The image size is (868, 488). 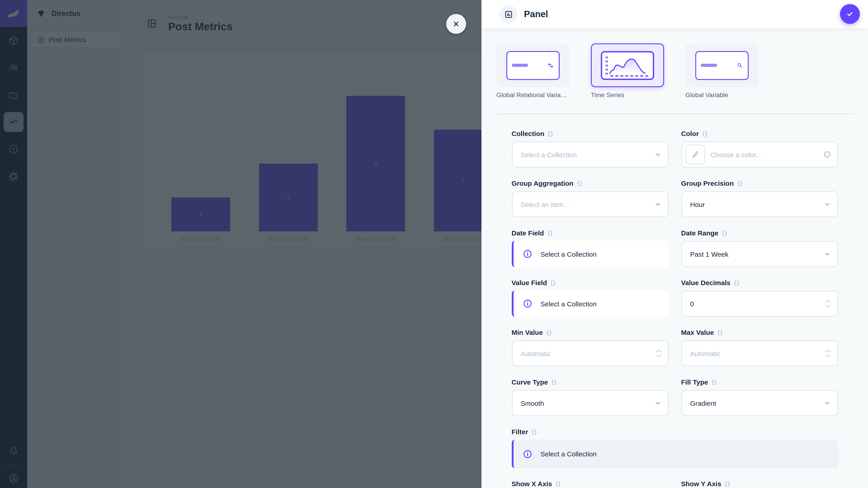 I want to click on panel-type-label: Global Variable, so click(x=722, y=95).